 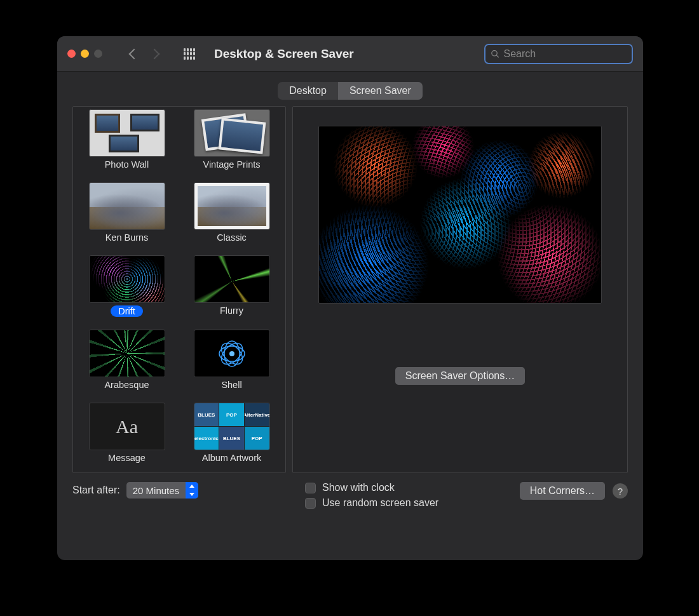 What do you see at coordinates (232, 353) in the screenshot?
I see `thumb-shell` at bounding box center [232, 353].